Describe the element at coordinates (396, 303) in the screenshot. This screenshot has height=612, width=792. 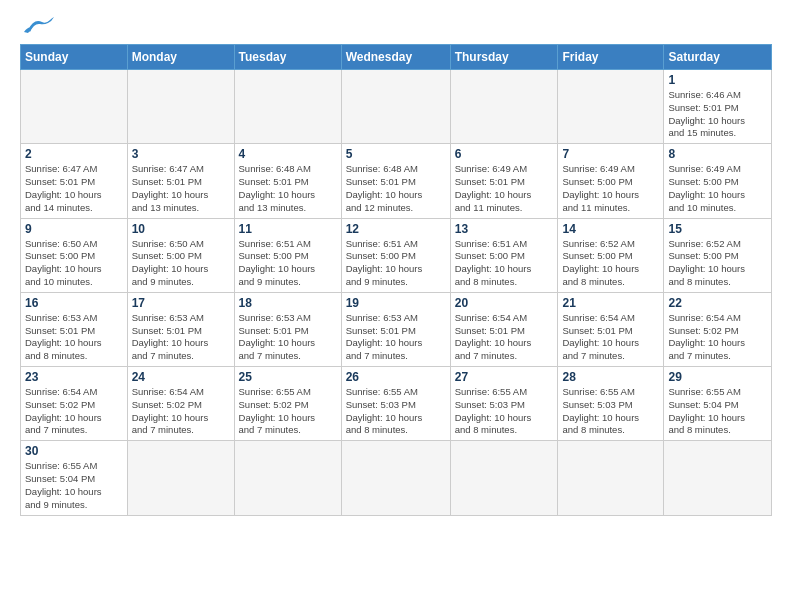
I see `day-number: 19` at that location.